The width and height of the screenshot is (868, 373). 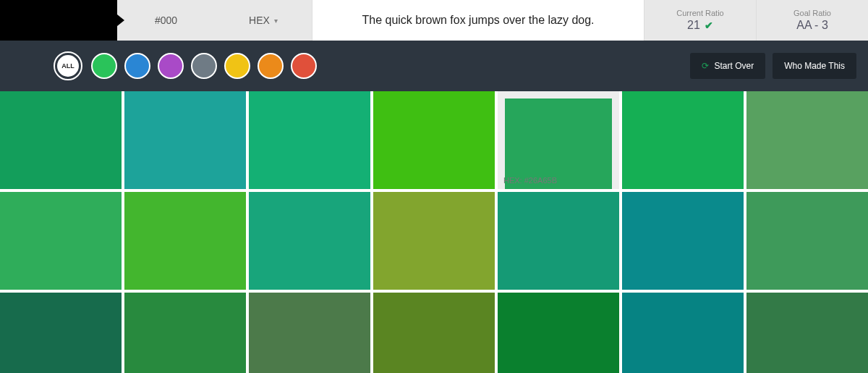 I want to click on chevron-down-icon: ▾, so click(x=276, y=20).